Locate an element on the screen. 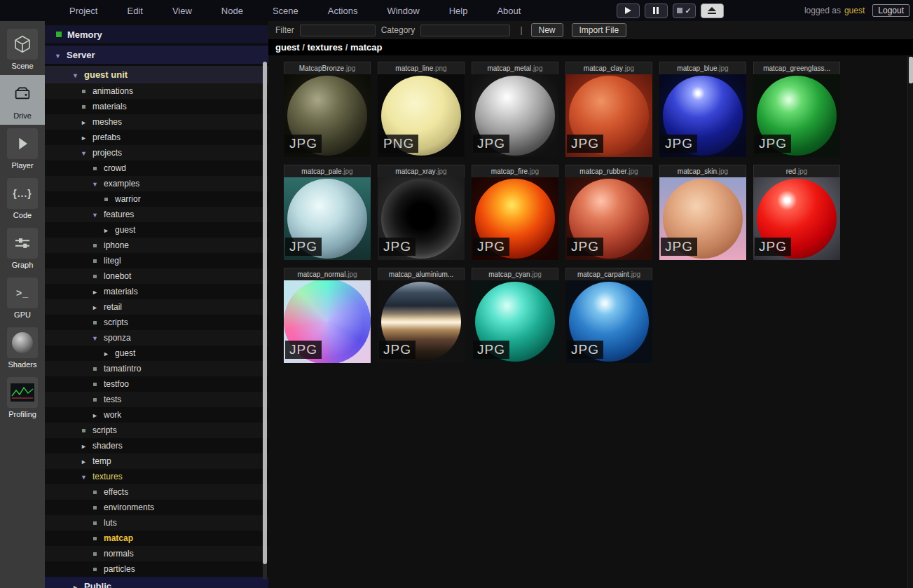  tree-scrollbar-thumb is located at coordinates (265, 313).